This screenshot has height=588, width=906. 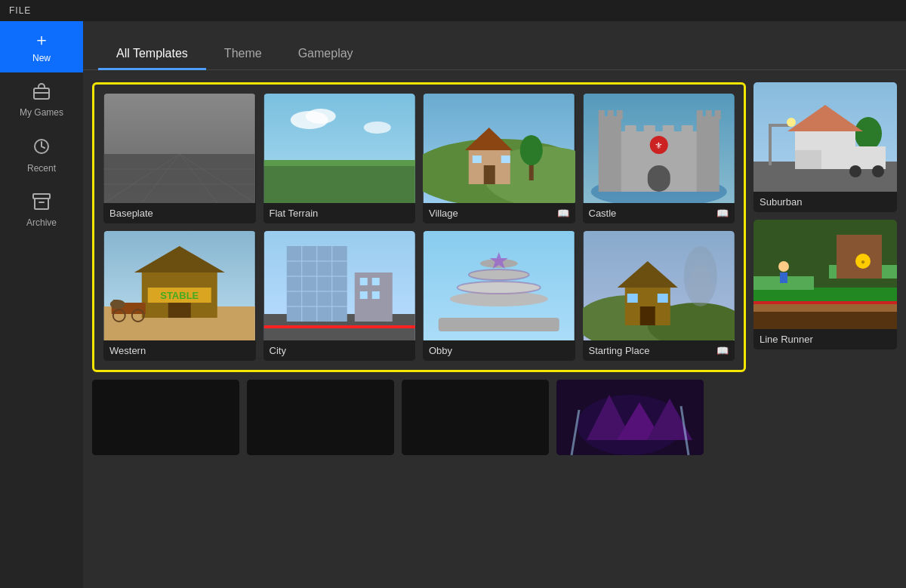 What do you see at coordinates (42, 47) in the screenshot?
I see `sidebar-item-new: ＋ New` at bounding box center [42, 47].